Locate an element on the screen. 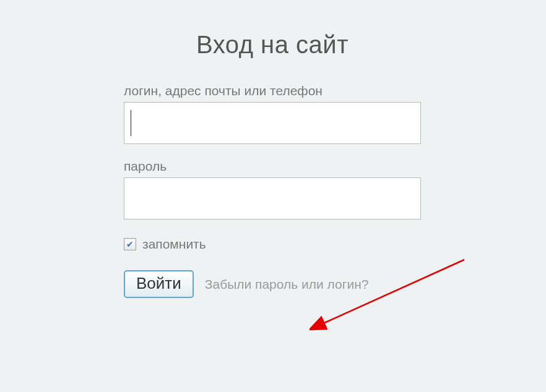 The height and width of the screenshot is (392, 546). login-label: логин, адрес почты или телефон is located at coordinates (272, 91).